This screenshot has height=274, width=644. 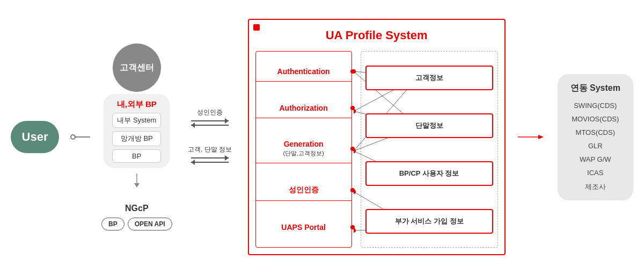 What do you see at coordinates (35, 137) in the screenshot?
I see `user-section: User` at bounding box center [35, 137].